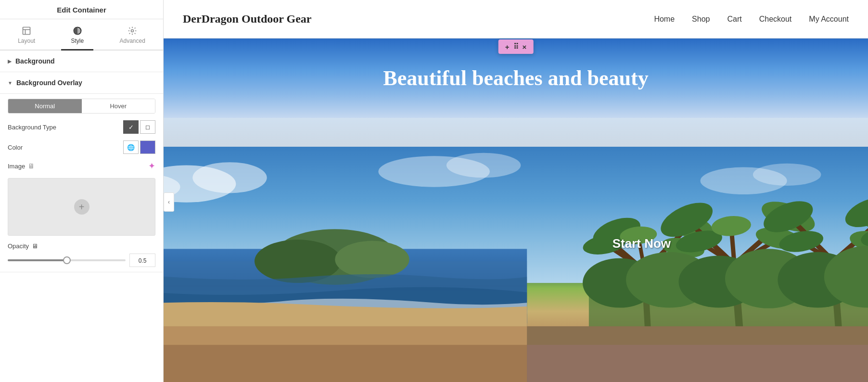  What do you see at coordinates (82, 260) in the screenshot?
I see `opacity-slider-container: 0.5` at bounding box center [82, 260].